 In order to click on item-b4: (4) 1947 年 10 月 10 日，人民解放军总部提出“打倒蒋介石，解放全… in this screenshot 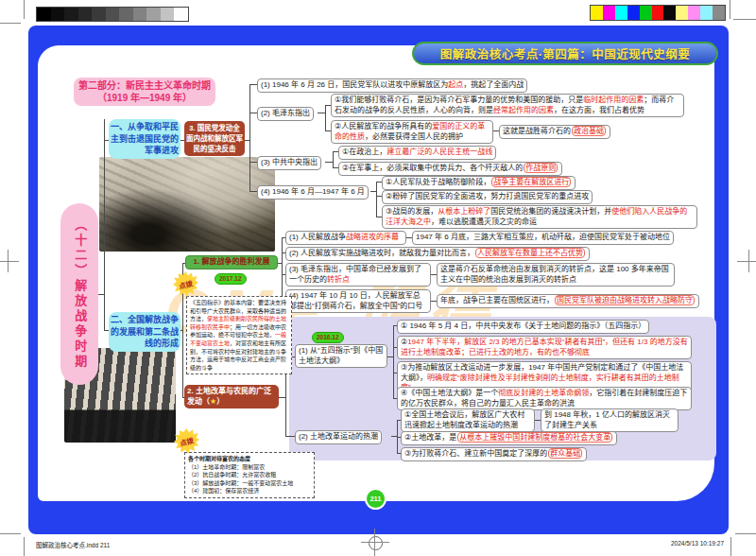, I will do `click(358, 301)`.